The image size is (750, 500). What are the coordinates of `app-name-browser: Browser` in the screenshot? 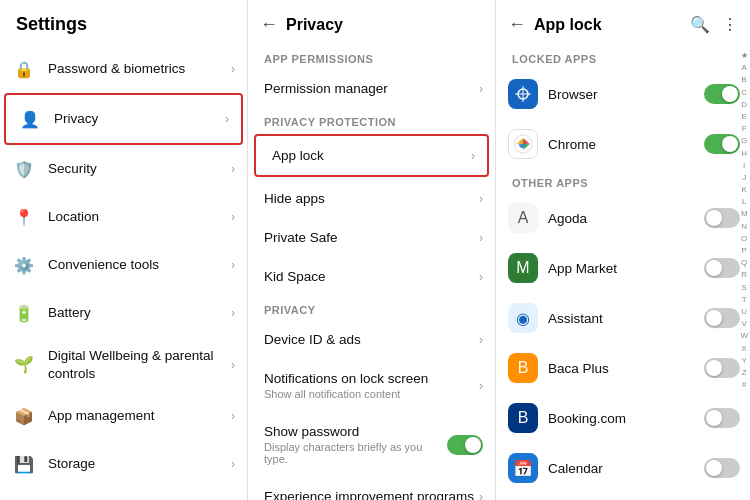 It's located at (626, 94).